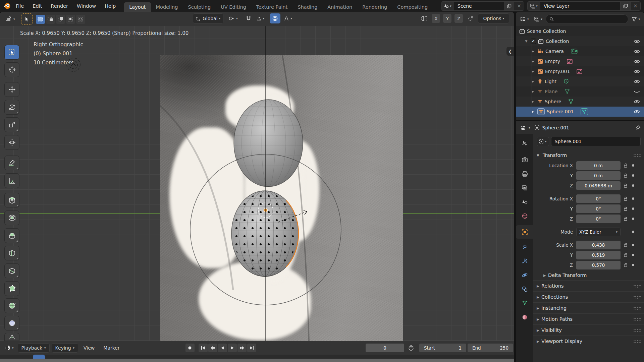  Describe the element at coordinates (268, 143) in the screenshot. I see `top-sphere` at that location.